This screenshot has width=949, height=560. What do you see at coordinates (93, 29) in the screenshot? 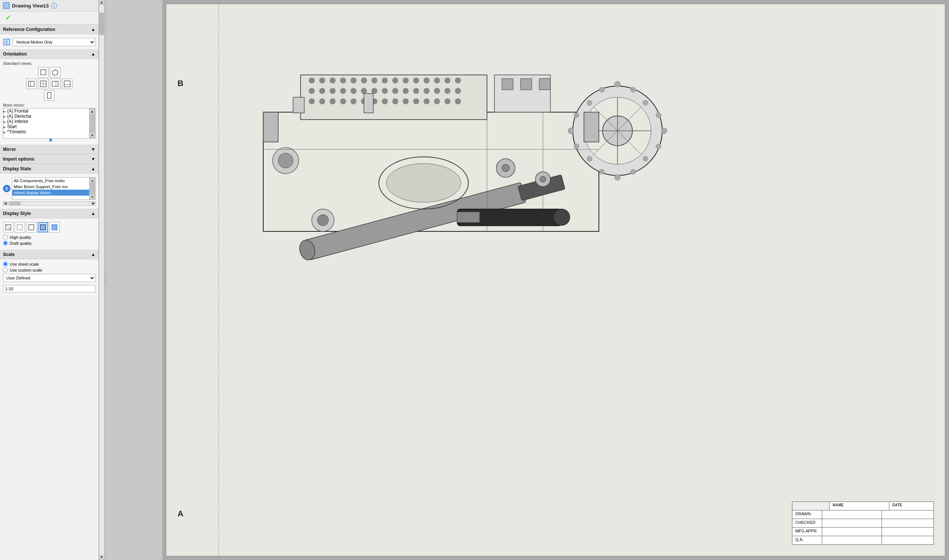
I see `reference-config-arrow: ▲` at bounding box center [93, 29].